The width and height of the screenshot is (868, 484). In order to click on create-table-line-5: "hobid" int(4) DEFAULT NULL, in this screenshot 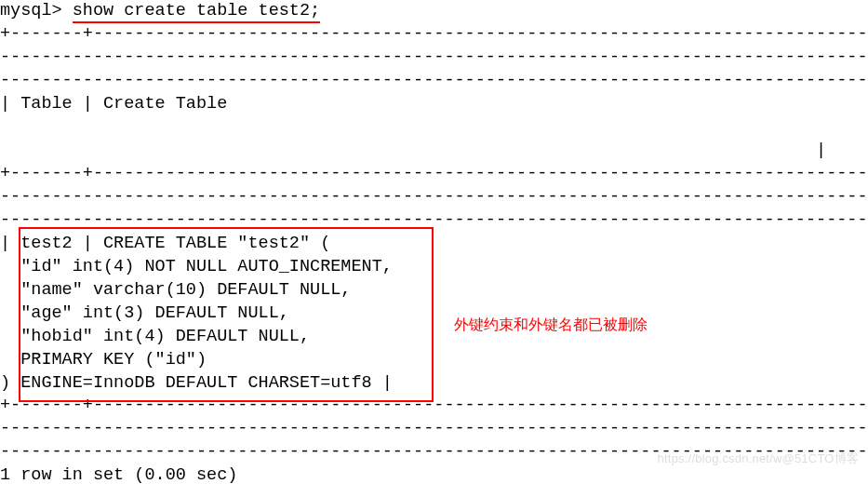, I will do `click(434, 337)`.